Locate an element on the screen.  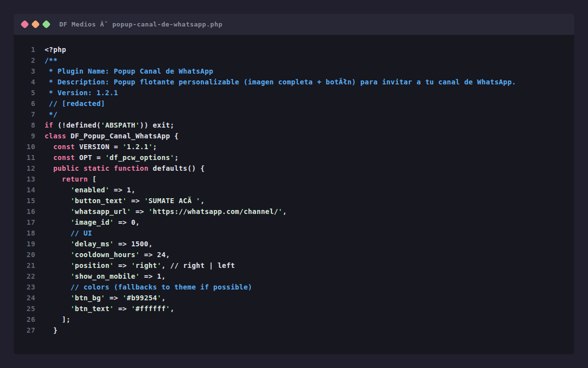
line-number: 13 is located at coordinates (24, 179).